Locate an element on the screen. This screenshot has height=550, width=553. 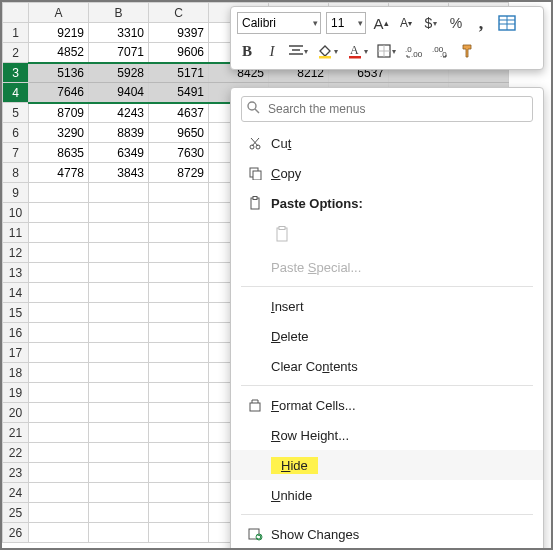
row-header: 13 is located at coordinates (16, 273).